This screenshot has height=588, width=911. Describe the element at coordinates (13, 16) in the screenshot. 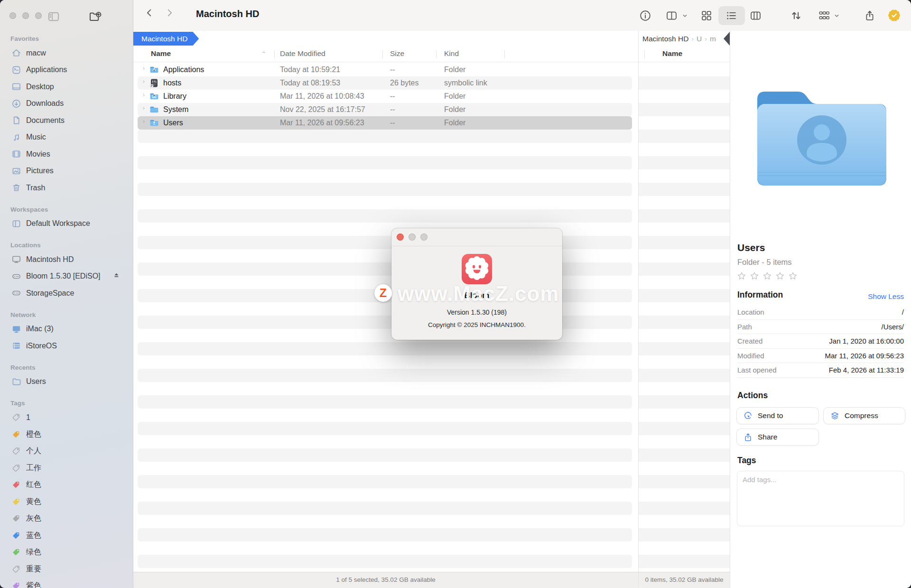

I see `close-window-button` at that location.